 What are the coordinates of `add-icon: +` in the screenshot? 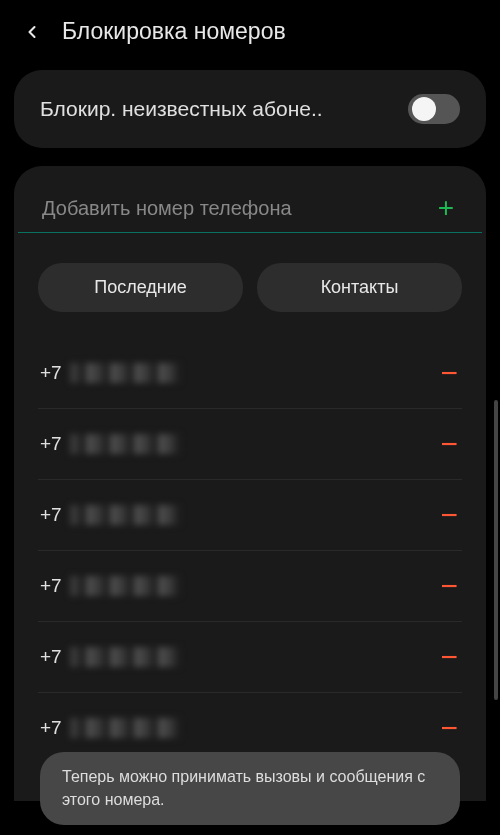 It's located at (446, 208).